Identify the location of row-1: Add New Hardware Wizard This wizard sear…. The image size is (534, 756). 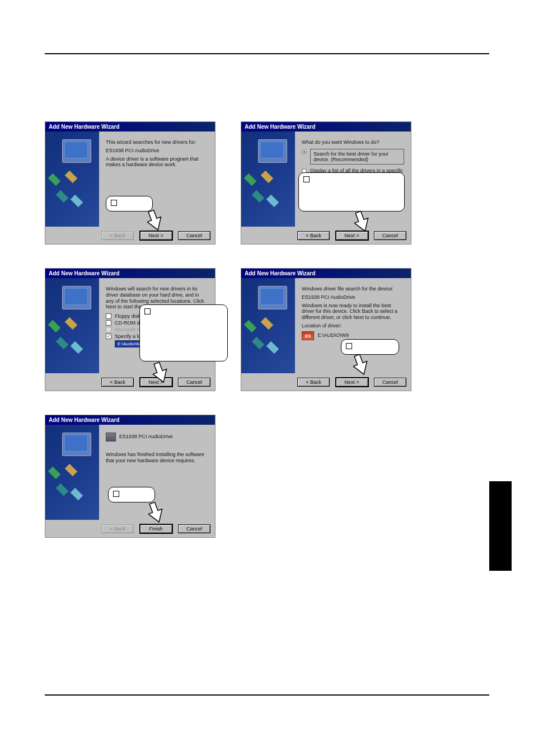
(267, 183).